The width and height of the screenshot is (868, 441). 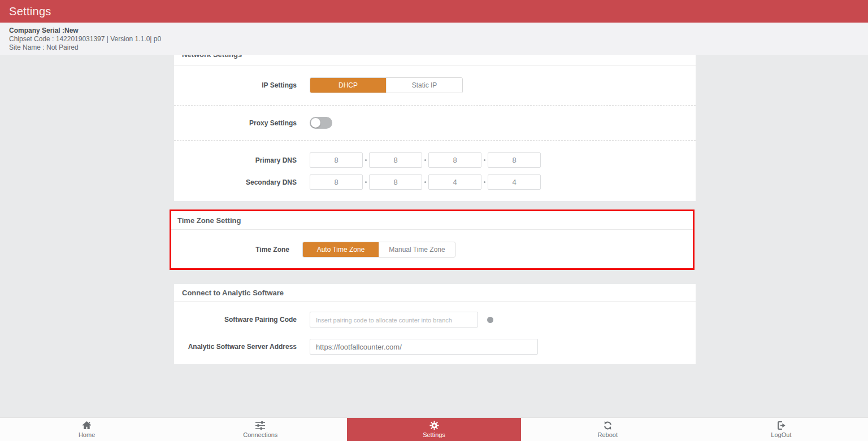 What do you see at coordinates (435, 123) in the screenshot?
I see `proxy-settings-row: Proxy Settings` at bounding box center [435, 123].